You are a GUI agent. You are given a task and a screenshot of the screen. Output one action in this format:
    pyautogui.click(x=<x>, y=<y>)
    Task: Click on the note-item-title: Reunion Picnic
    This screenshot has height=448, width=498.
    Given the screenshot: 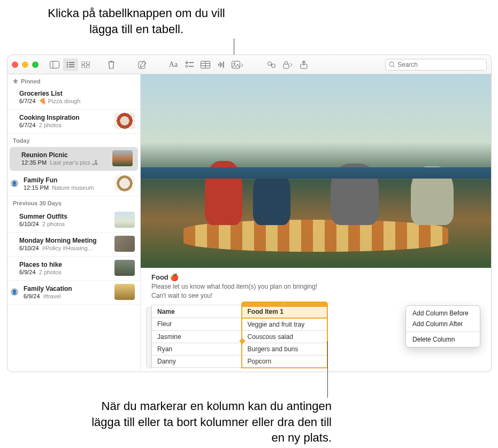 What is the action you would take?
    pyautogui.click(x=65, y=155)
    